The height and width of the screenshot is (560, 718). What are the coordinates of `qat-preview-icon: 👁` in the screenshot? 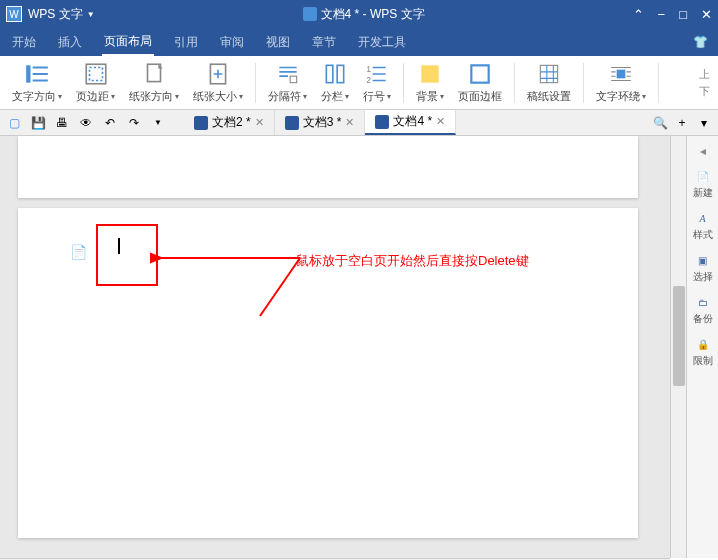 It's located at (86, 123).